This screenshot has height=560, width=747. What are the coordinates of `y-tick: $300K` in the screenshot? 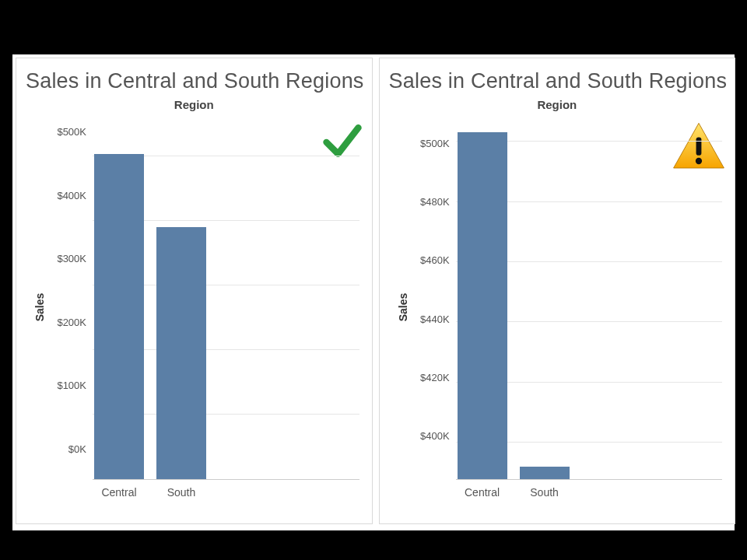 It's located at (67, 258).